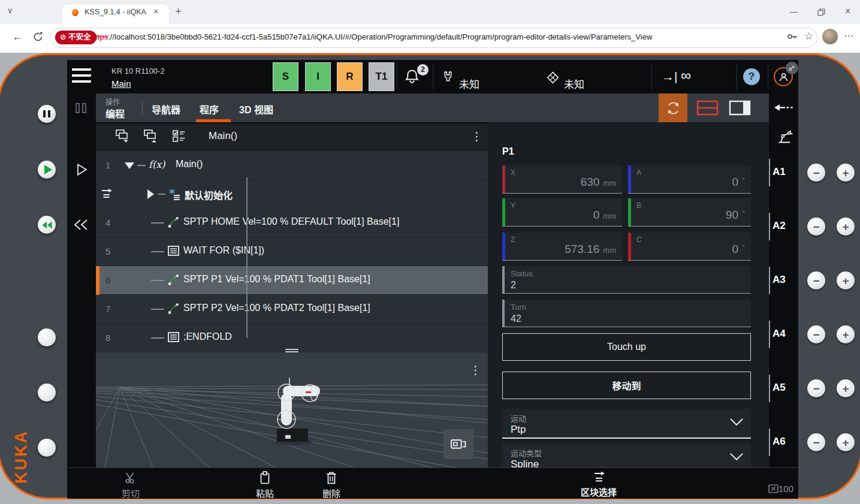  Describe the element at coordinates (627, 385) in the screenshot. I see `move-to-button: 移动到` at that location.